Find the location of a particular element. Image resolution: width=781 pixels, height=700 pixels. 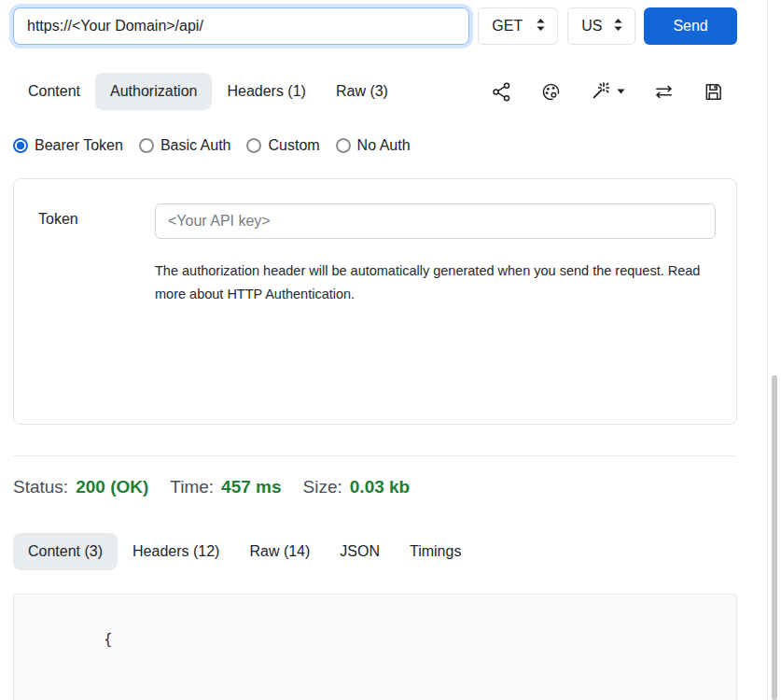

bearer-token-label: Bearer Token is located at coordinates (78, 146).